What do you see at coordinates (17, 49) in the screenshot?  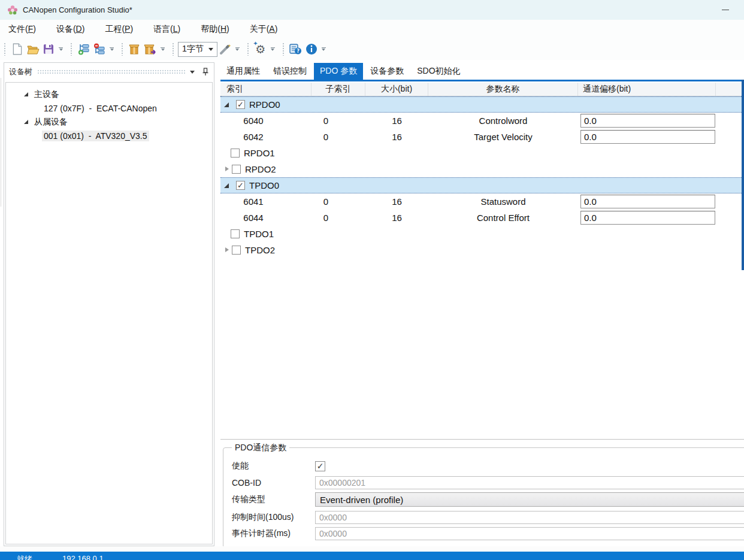 I see `new-file-button` at bounding box center [17, 49].